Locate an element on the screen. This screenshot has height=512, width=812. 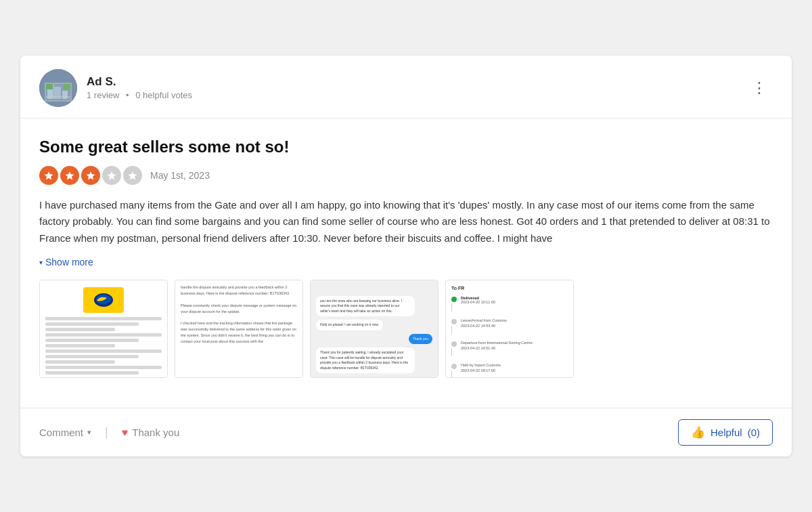
chevron-down-icon: ▾ is located at coordinates (41, 263).